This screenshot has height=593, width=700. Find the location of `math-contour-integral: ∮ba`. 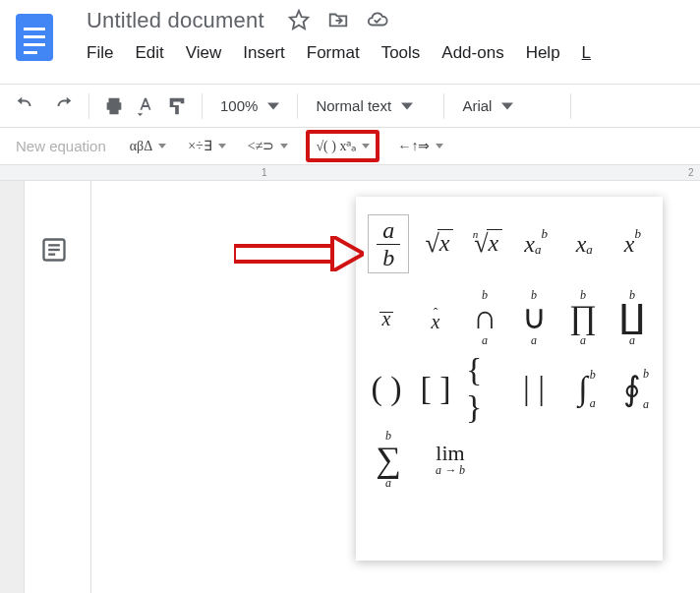

math-contour-integral: ∮ba is located at coordinates (632, 388).